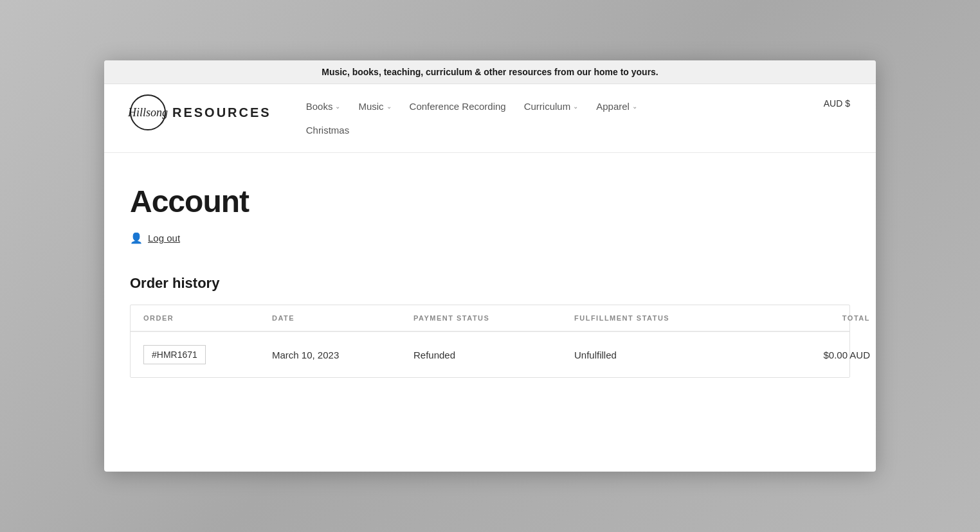  Describe the element at coordinates (494, 355) in the screenshot. I see `payment-status: Refunded` at that location.